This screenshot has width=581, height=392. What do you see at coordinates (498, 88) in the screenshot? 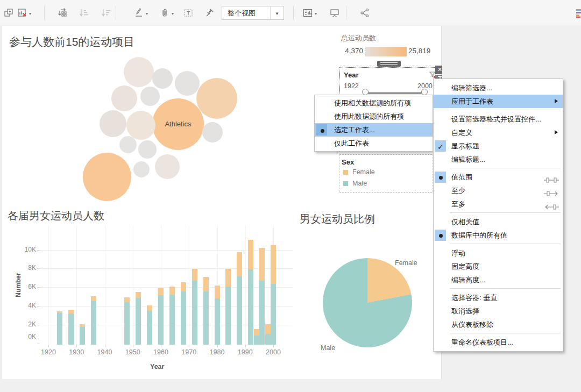
I see `context-menu-item-0: 编辑筛选器...` at bounding box center [498, 88].